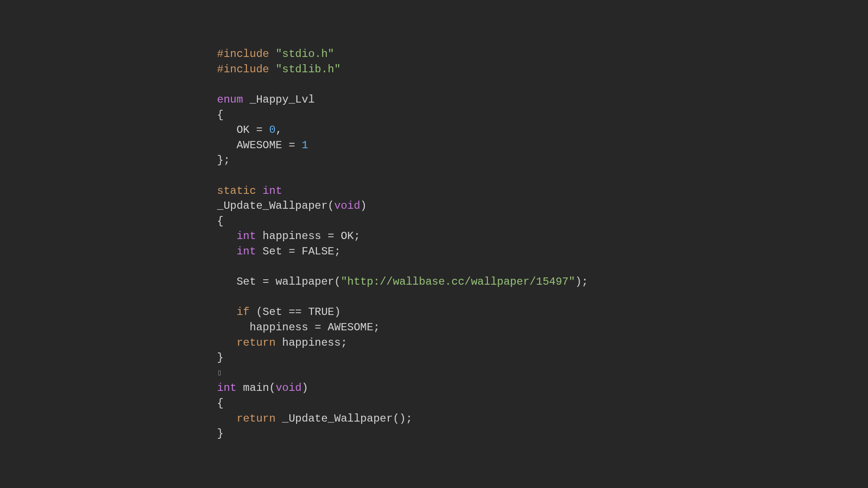 The width and height of the screenshot is (868, 488). I want to click on static-keyword: static, so click(236, 191).